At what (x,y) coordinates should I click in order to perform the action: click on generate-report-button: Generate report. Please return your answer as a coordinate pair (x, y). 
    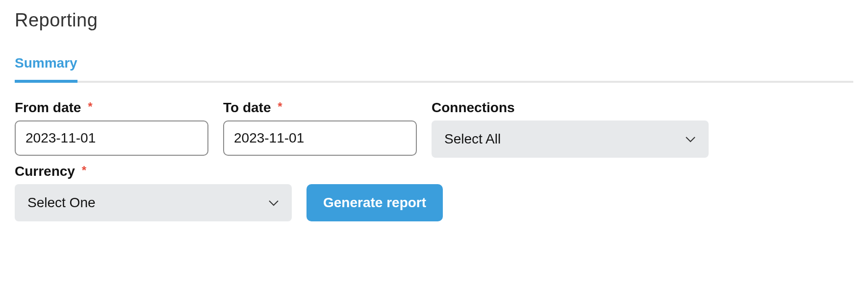
    Looking at the image, I should click on (375, 203).